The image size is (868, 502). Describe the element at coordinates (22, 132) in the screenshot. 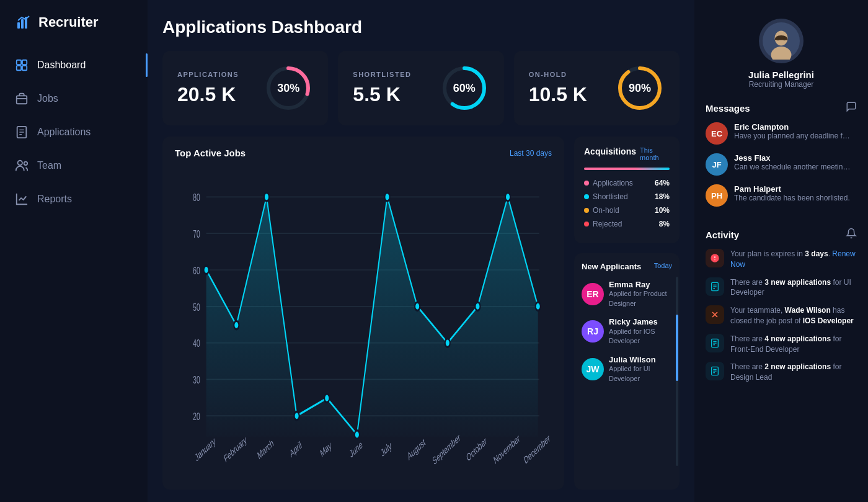

I see `applications-icon` at that location.